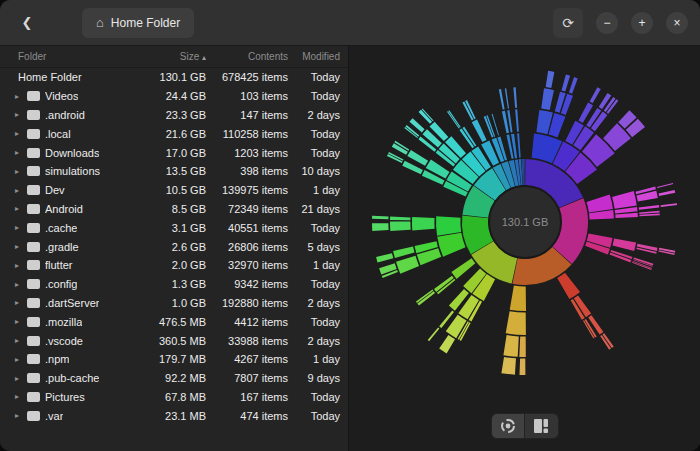 This screenshot has height=451, width=700. Describe the element at coordinates (174, 228) in the screenshot. I see `table-row: ▸.cache3.1 GB40551 itemsToday` at that location.